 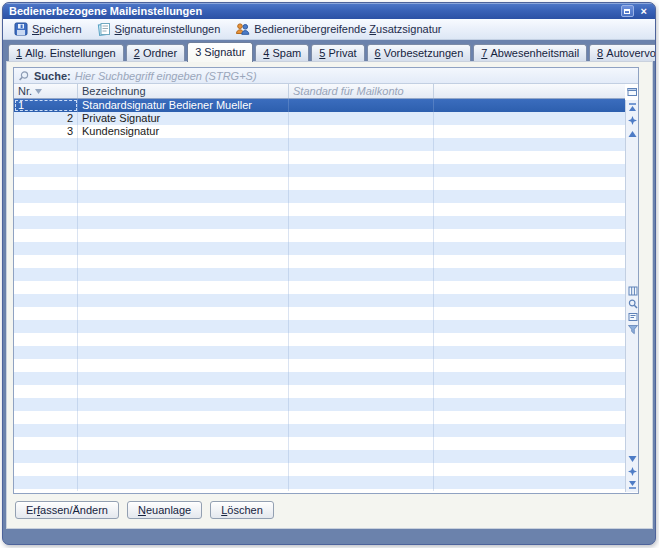 I want to click on column-header-extra, so click(x=530, y=91).